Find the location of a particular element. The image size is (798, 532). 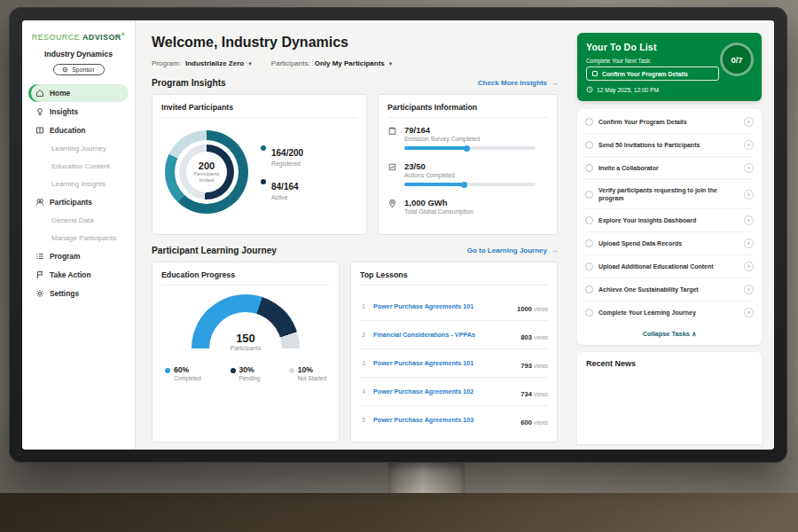

location-pin-icon is located at coordinates (392, 204).